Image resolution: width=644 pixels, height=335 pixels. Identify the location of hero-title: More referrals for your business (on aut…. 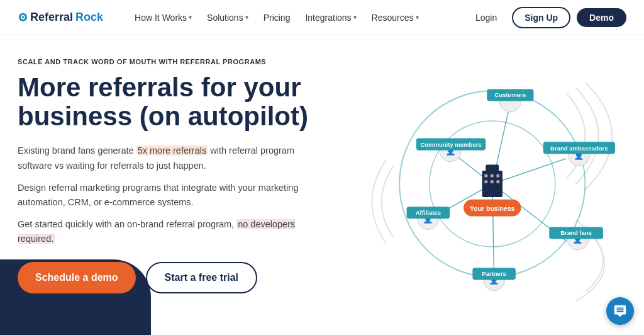
(181, 102).